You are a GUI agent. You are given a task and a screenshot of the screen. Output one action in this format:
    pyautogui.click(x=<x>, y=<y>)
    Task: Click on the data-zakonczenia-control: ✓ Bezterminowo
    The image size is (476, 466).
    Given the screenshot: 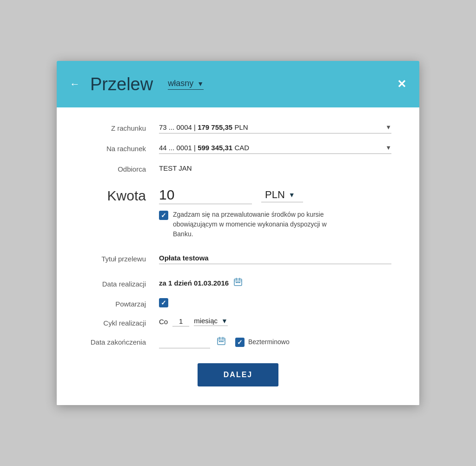 What is the action you would take?
    pyautogui.click(x=275, y=342)
    